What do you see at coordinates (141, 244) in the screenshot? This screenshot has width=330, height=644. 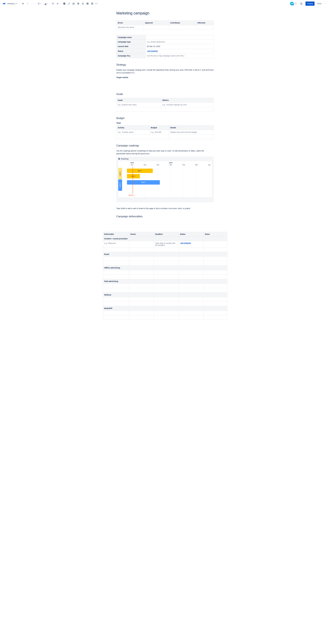 I see `deliv-sample-owner` at bounding box center [141, 244].